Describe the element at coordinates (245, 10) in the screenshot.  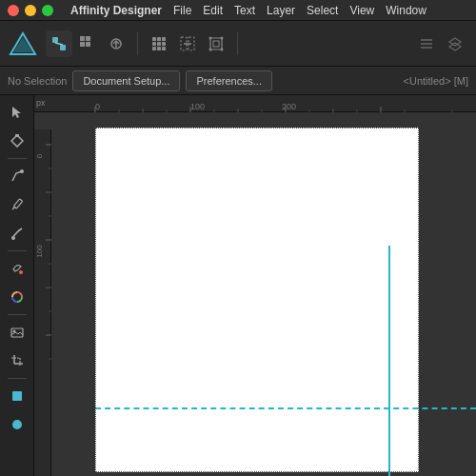
I see `menu-text: Text` at that location.